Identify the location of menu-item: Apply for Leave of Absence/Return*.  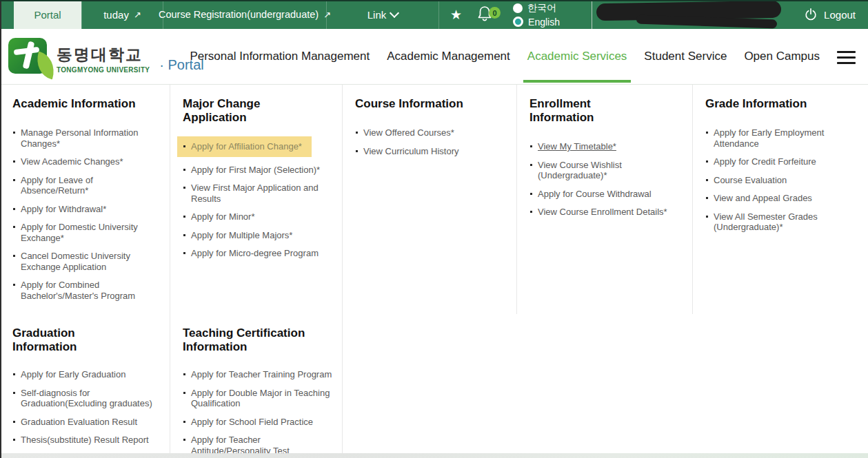
(85, 186).